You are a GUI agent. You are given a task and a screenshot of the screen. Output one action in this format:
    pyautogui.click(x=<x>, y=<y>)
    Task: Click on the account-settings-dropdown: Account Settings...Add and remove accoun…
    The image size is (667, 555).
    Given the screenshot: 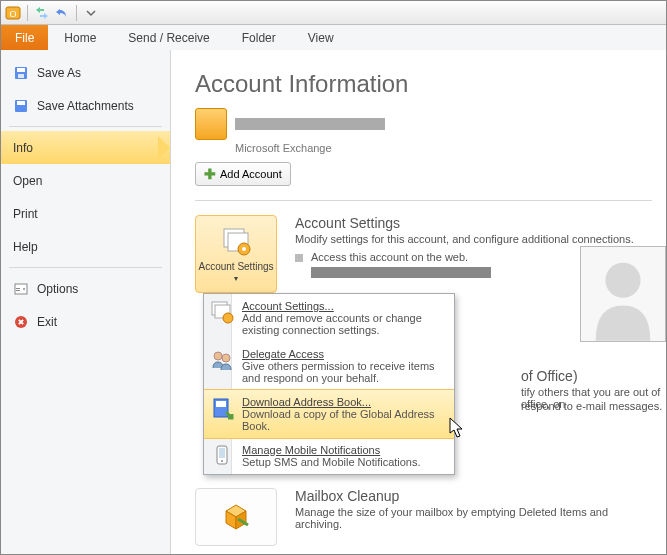 What is the action you would take?
    pyautogui.click(x=329, y=384)
    